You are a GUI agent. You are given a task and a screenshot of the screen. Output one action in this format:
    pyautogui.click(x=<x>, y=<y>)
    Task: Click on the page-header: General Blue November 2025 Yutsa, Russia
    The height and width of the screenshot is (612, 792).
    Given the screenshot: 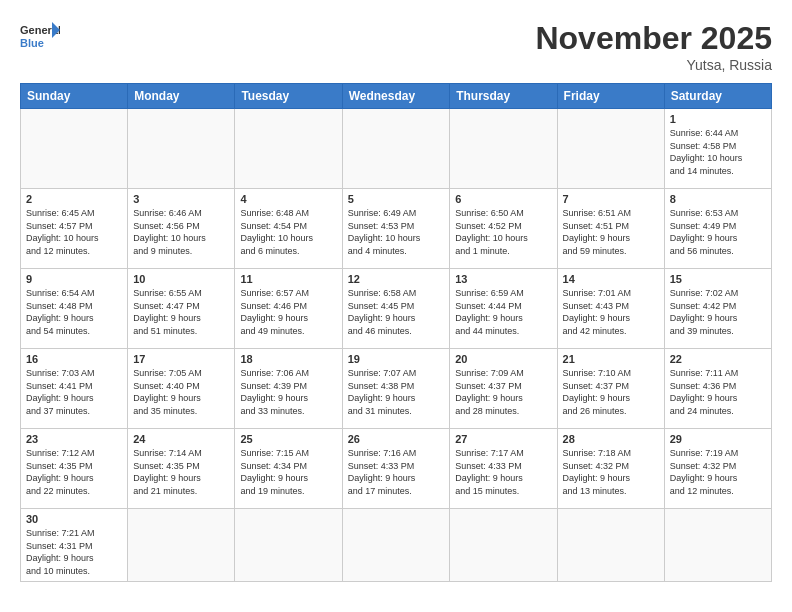 What is the action you would take?
    pyautogui.click(x=396, y=46)
    